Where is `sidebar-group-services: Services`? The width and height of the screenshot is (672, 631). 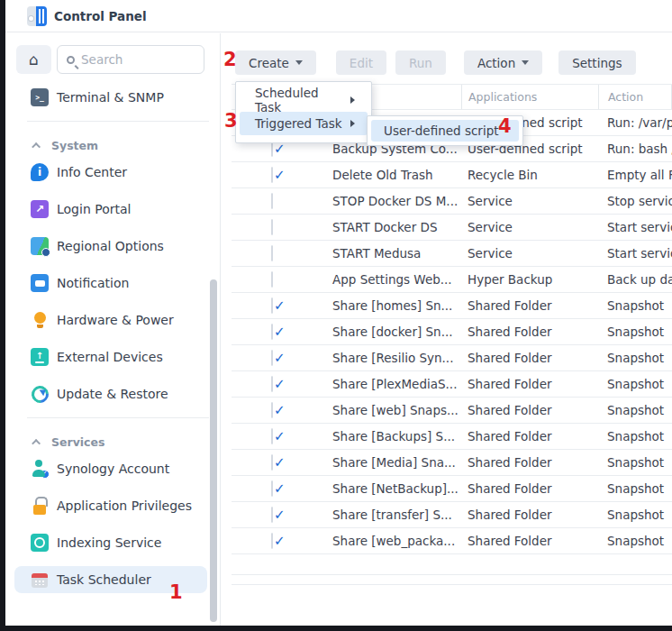
sidebar-group-services: Services is located at coordinates (111, 442).